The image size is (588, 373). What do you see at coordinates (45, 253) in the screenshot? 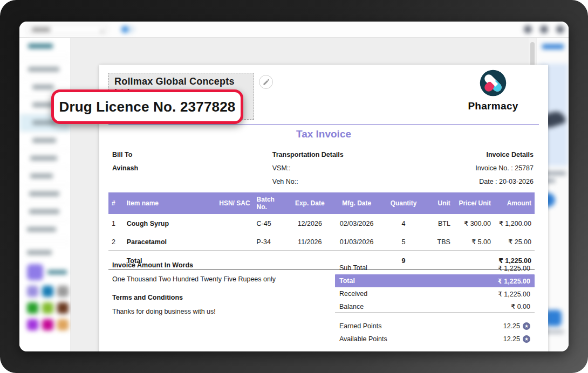
I see `sidebar-item-select-color` at bounding box center [45, 253].